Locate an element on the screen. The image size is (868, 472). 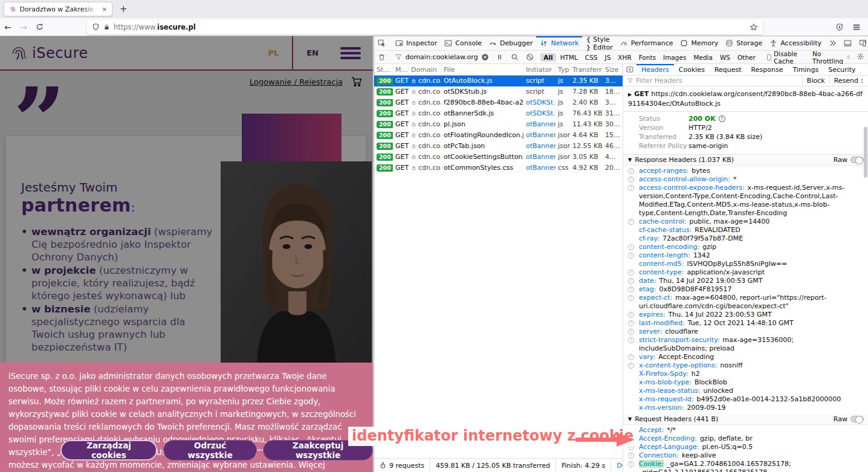
header-line: ?strict-transport-securitymax-age=315360… is located at coordinates (746, 344).